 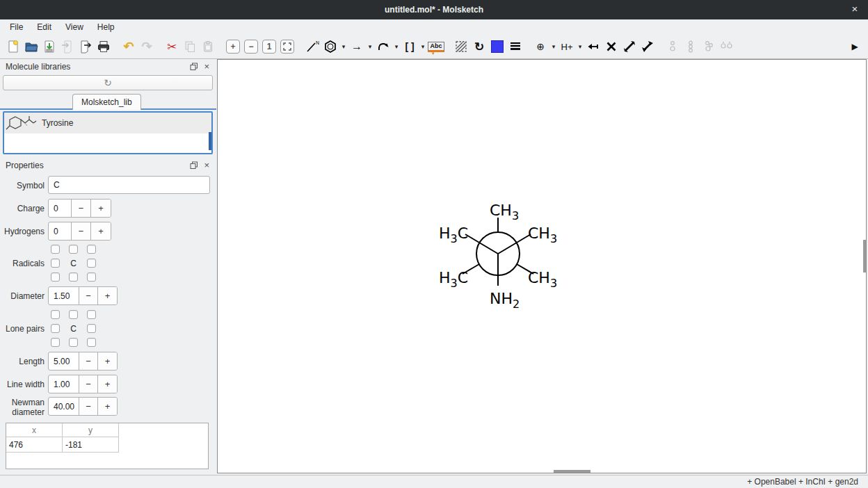 I want to click on selection-tool-button, so click(x=461, y=47).